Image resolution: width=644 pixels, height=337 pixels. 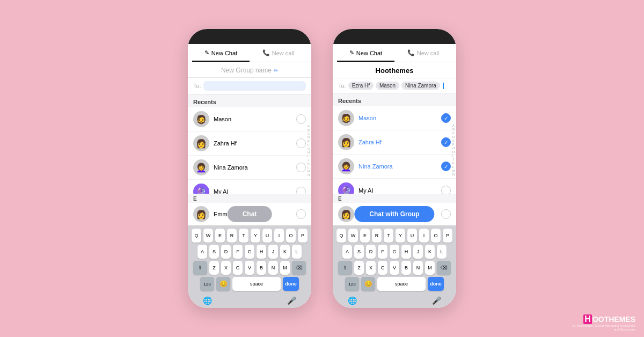 I want to click on chat-with-group-button-right: Chat with Group, so click(x=394, y=214).